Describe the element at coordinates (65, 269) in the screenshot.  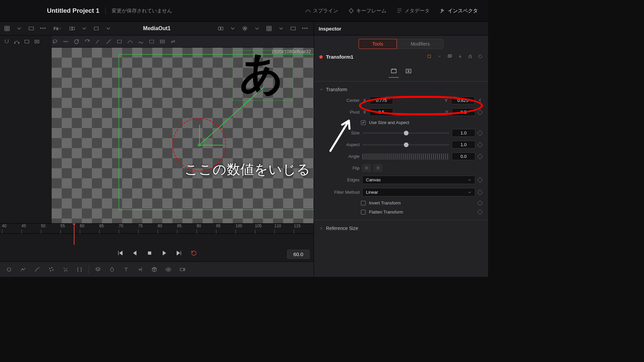
I see `scatter-icon` at that location.